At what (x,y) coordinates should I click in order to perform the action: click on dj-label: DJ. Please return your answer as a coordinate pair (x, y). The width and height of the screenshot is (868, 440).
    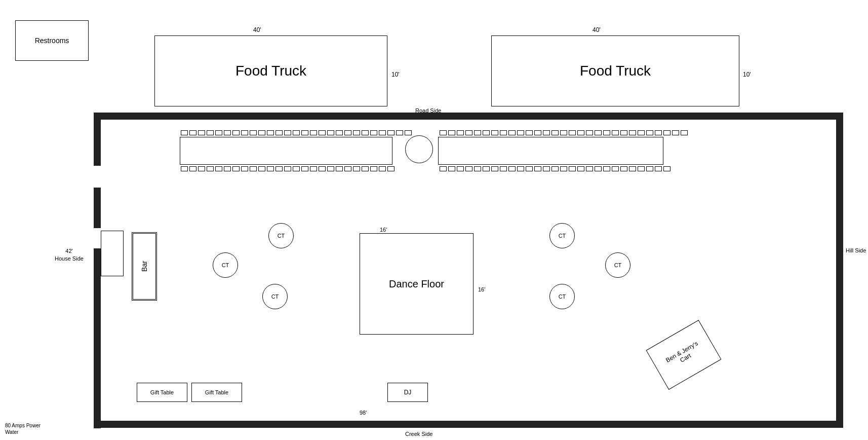
    Looking at the image, I should click on (408, 392).